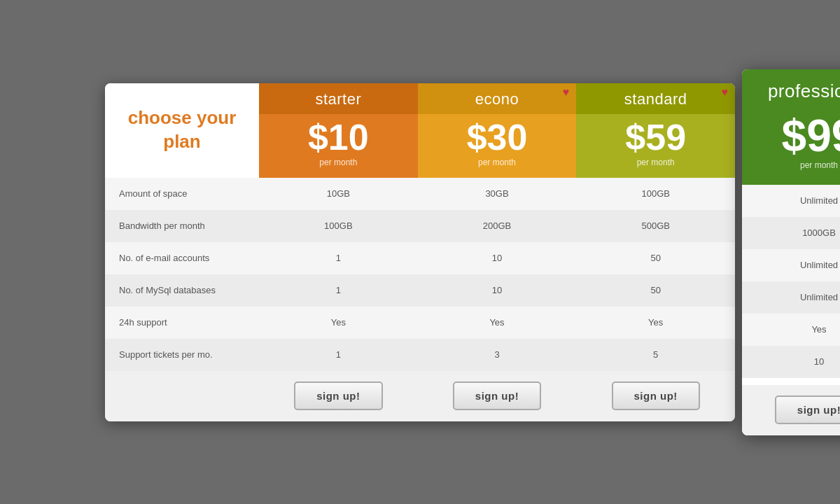 This screenshot has height=504, width=840. Describe the element at coordinates (420, 194) in the screenshot. I see `feature-row-space: Amount of space 10GB 30GB 100GB` at that location.